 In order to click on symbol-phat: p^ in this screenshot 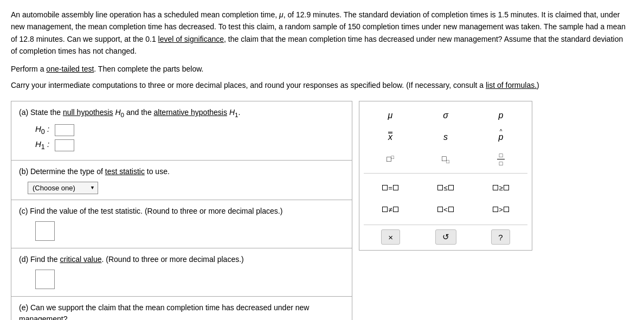, I will do `click(501, 137)`.